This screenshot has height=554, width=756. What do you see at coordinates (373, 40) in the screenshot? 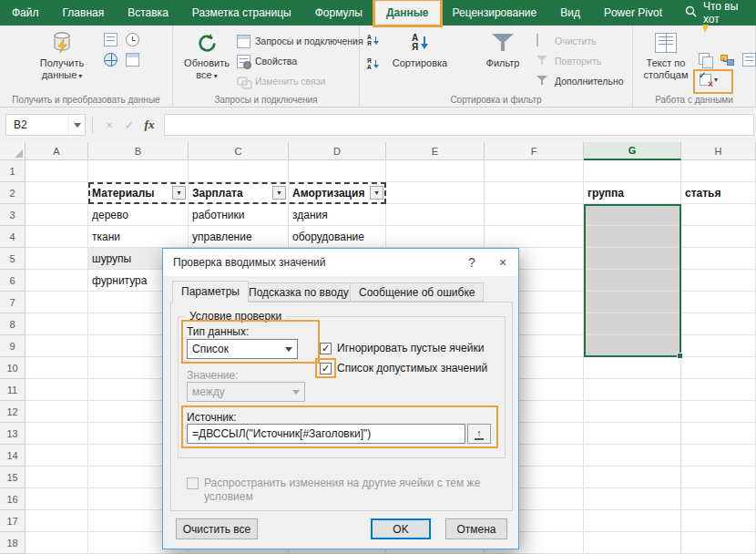
I see `sort-ascending-button: АЯ` at bounding box center [373, 40].